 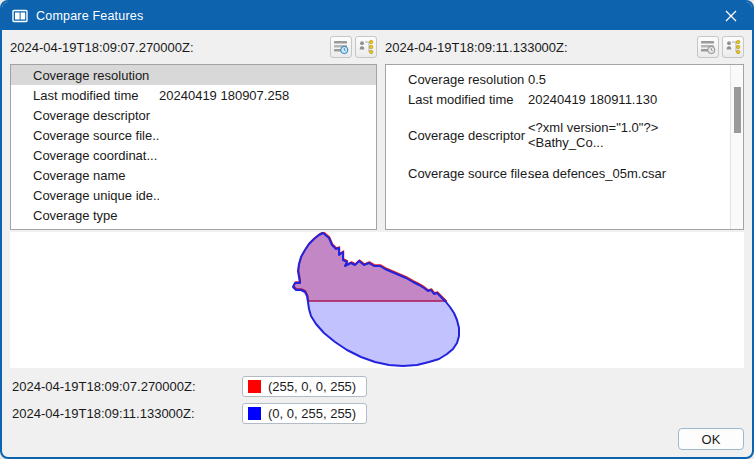 What do you see at coordinates (564, 135) in the screenshot?
I see `property-row: Coverage descriptor <?xml version="1.0"?…` at bounding box center [564, 135].